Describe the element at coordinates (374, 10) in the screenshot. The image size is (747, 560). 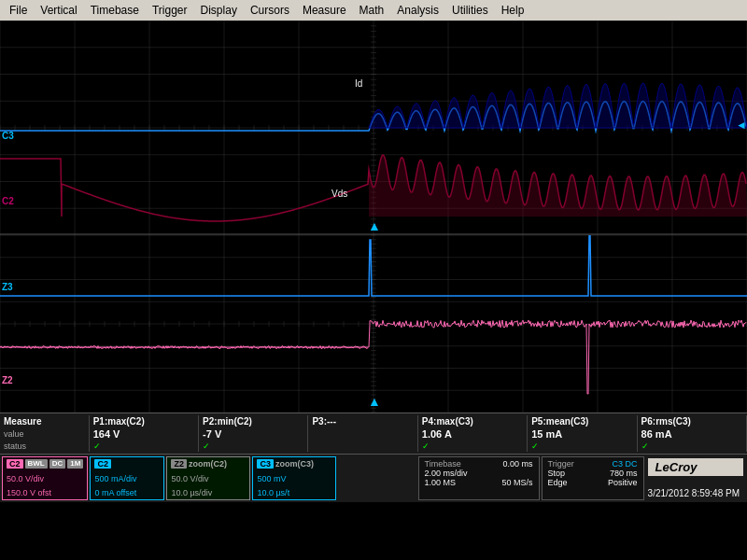
I see `menu-bar: File Vertical Timebase Trigger Display C…` at that location.